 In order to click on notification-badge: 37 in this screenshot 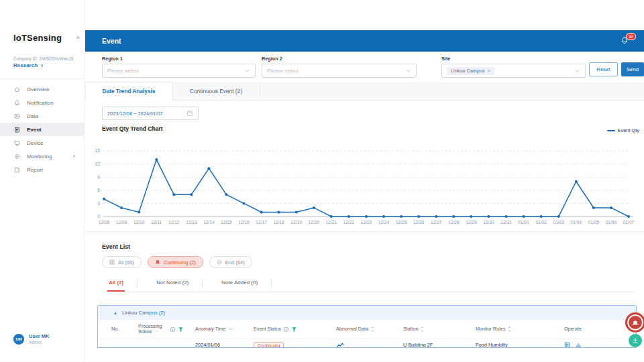, I will do `click(631, 36)`.